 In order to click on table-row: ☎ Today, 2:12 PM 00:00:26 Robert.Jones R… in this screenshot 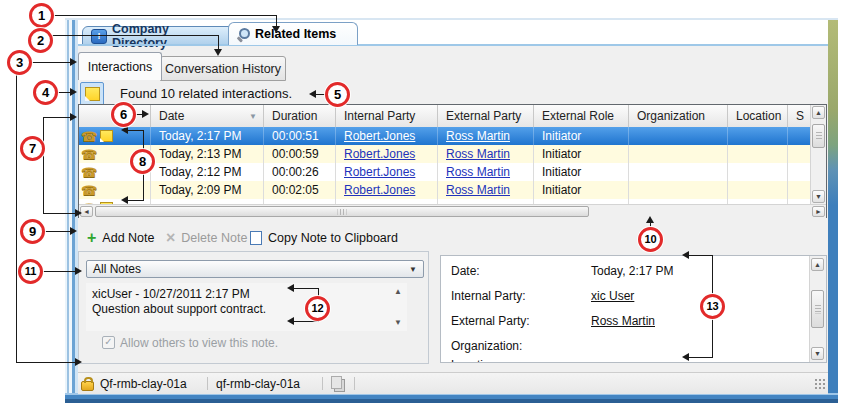, I will do `click(444, 172)`.